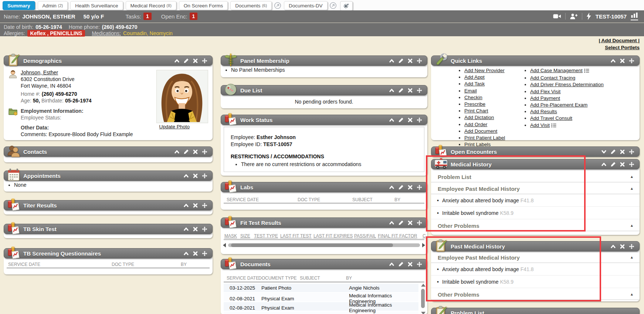 The width and height of the screenshot is (644, 314). Describe the element at coordinates (559, 105) in the screenshot. I see `quick-link: Add Pre-Placement Exam` at that location.